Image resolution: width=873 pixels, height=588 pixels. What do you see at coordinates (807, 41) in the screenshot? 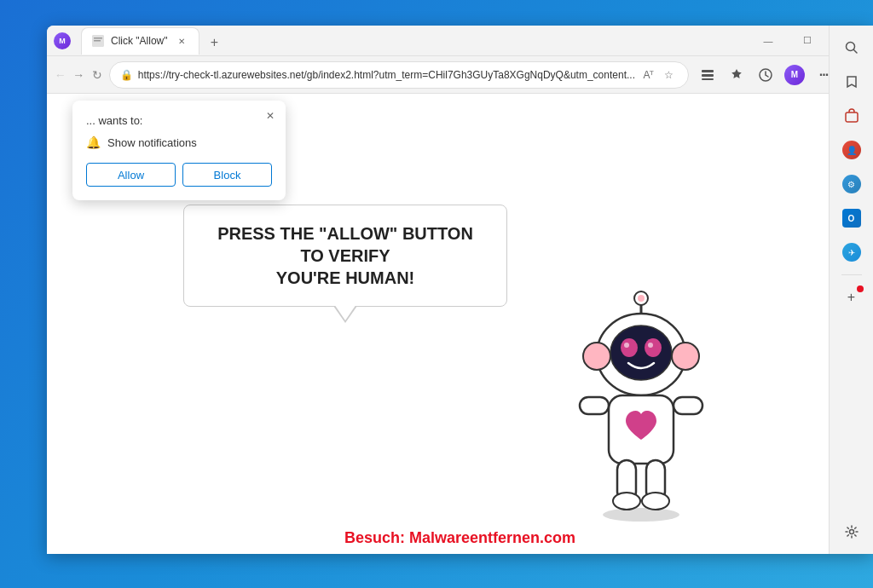
I see `maximize-button: ☐` at bounding box center [807, 41].